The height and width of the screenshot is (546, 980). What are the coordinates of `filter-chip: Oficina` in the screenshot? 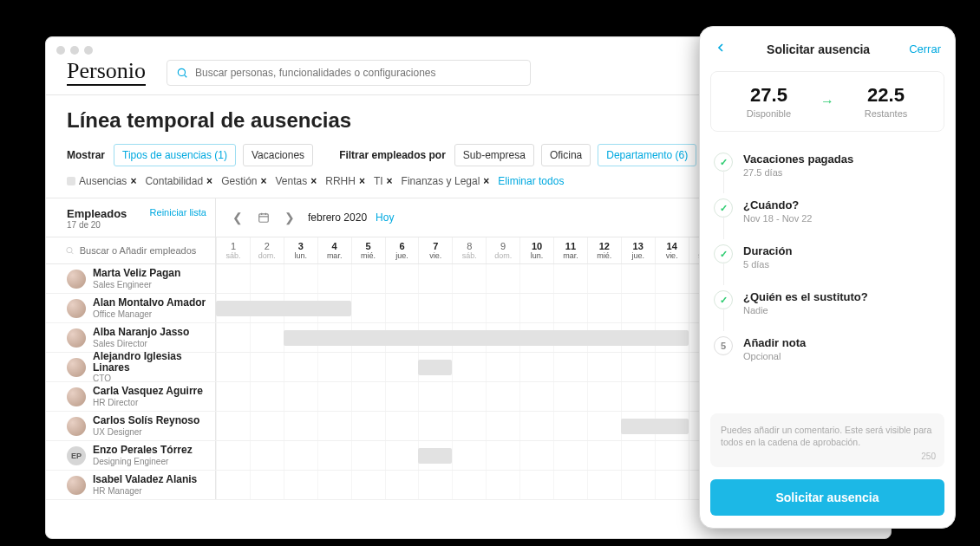 It's located at (565, 155).